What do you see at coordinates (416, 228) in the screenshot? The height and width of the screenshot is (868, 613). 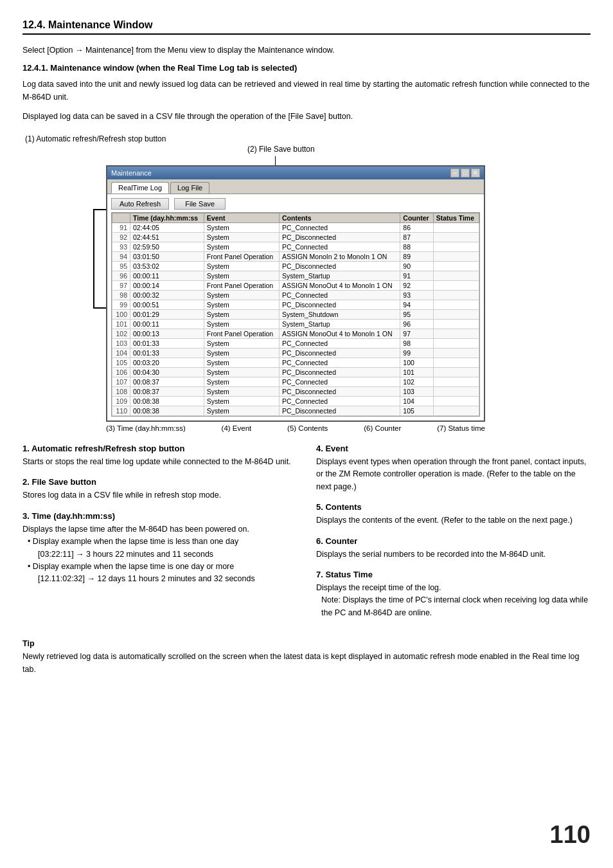 I see `table-cell: 86` at bounding box center [416, 228].